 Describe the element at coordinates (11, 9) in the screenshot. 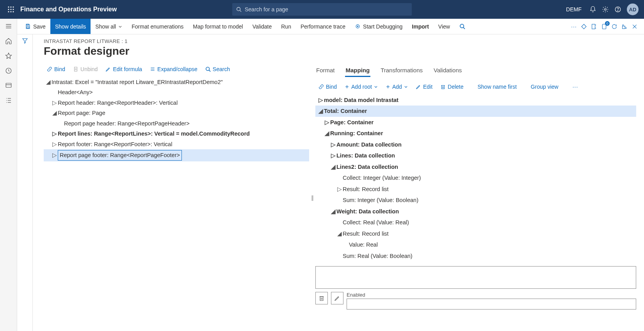

I see `app-launcher-icon` at that location.